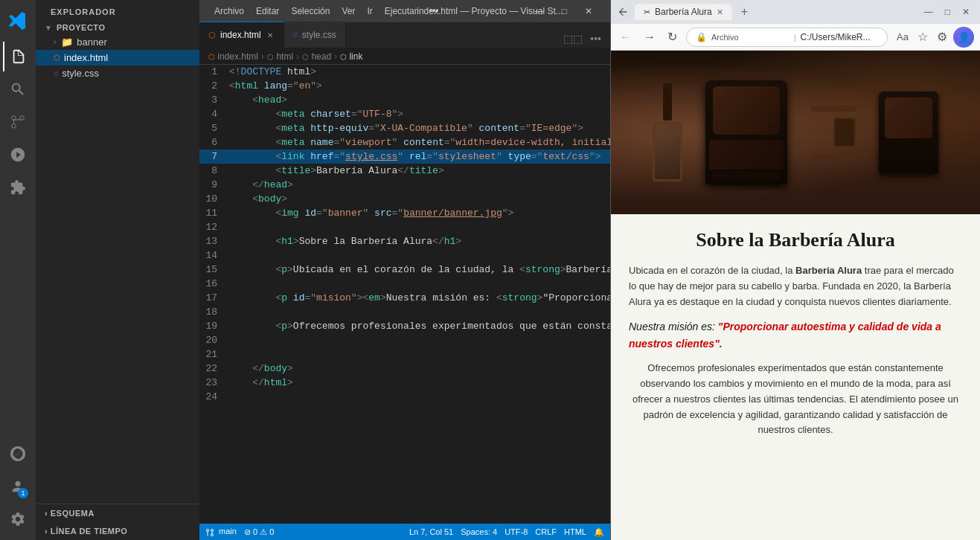 The width and height of the screenshot is (980, 540). I want to click on source-control-icon, so click(18, 122).